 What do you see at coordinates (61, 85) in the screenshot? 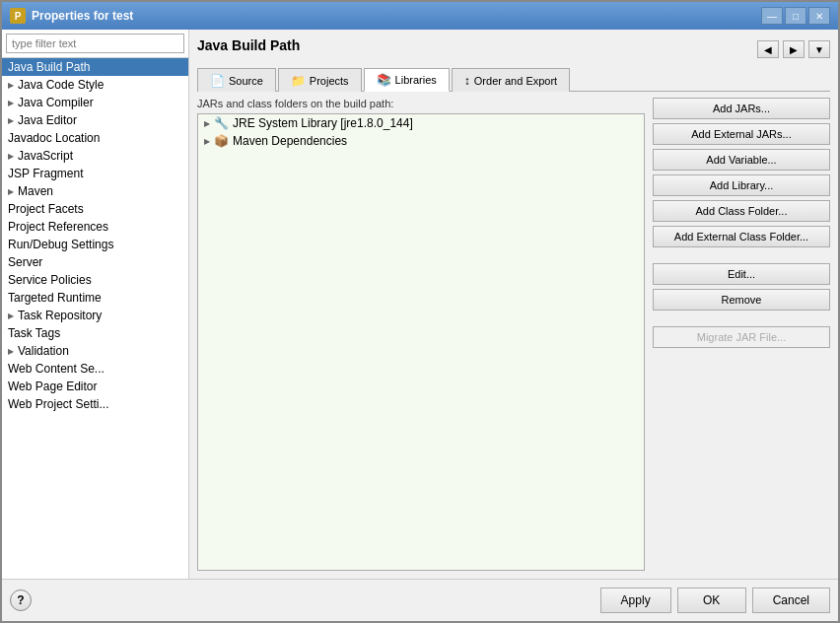
I see `sidebar-item-label: Java Code Style` at bounding box center [61, 85].